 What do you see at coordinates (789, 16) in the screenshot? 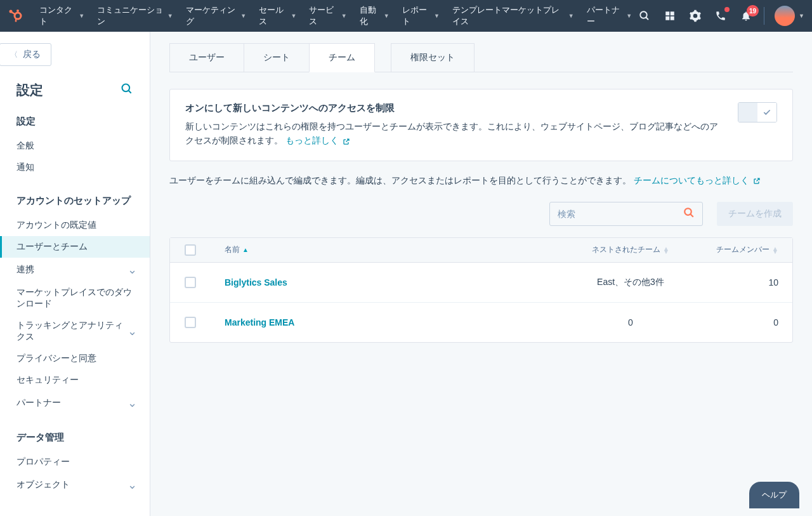
I see `account-menu: ▼` at bounding box center [789, 16].